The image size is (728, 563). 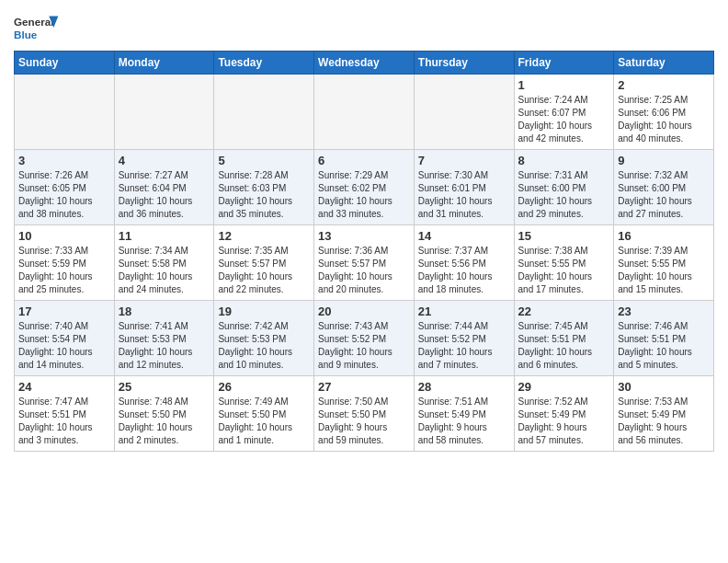 What do you see at coordinates (364, 414) in the screenshot?
I see `calendar-cell: 27Sunrise: 7:50 AM Sunset: 5:50 PM Dayli…` at bounding box center [364, 414].